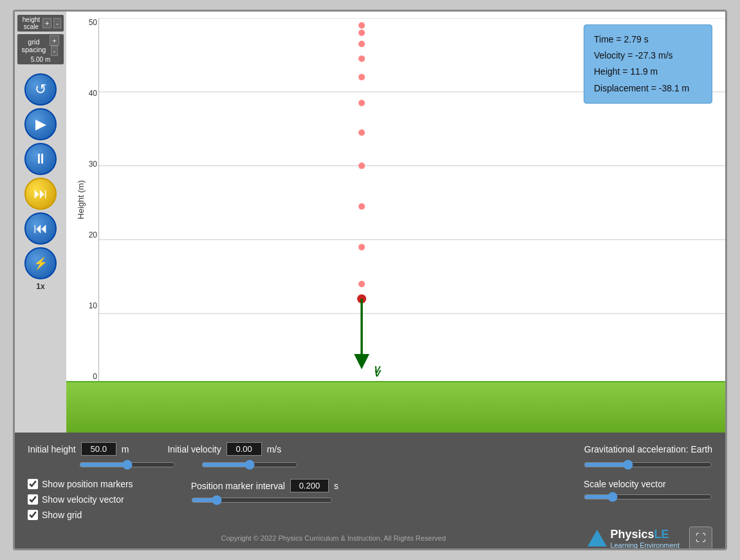 The height and width of the screenshot is (560, 740). What do you see at coordinates (33, 515) in the screenshot?
I see `show-grid-checkbox` at bounding box center [33, 515].